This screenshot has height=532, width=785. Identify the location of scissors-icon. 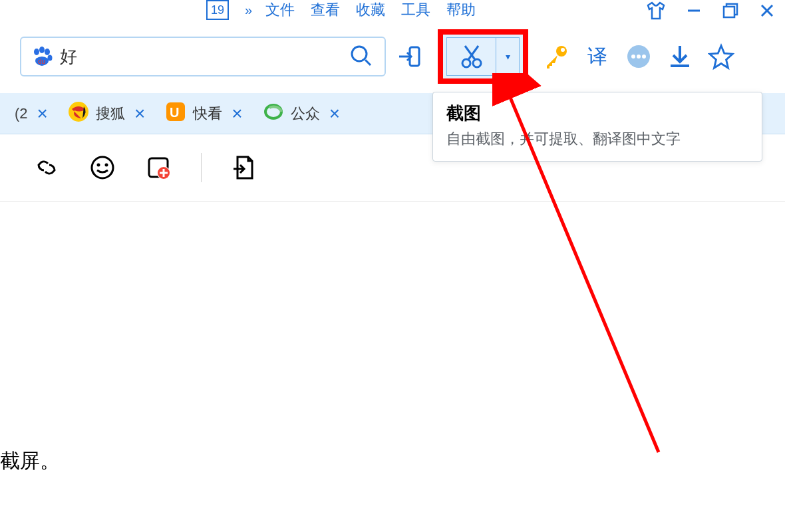
(472, 57).